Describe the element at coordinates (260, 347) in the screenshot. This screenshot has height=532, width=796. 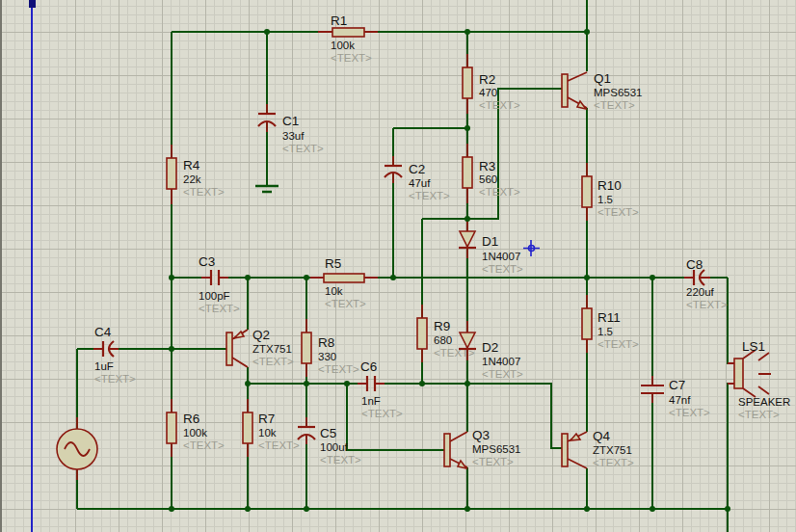
I see `component-Q2: Q2 ZTX751 <TEXT>` at that location.